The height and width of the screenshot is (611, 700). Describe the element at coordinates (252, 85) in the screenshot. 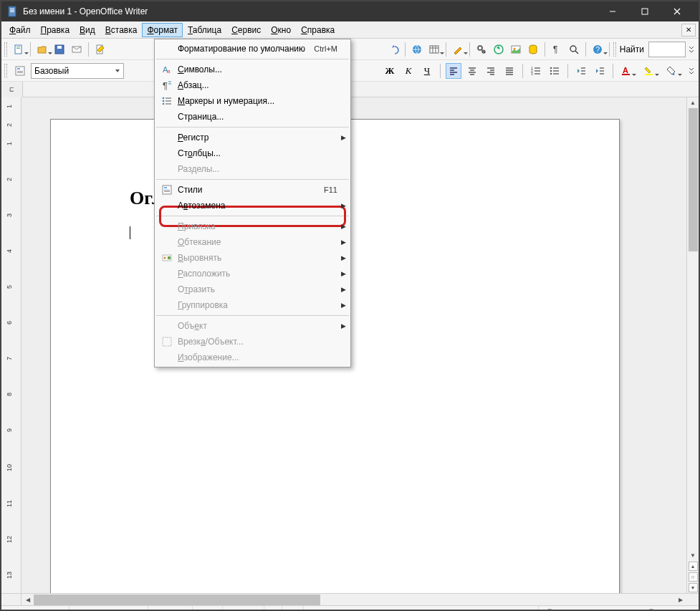

I see `menu-item-абзац: ¶Абзац...` at that location.